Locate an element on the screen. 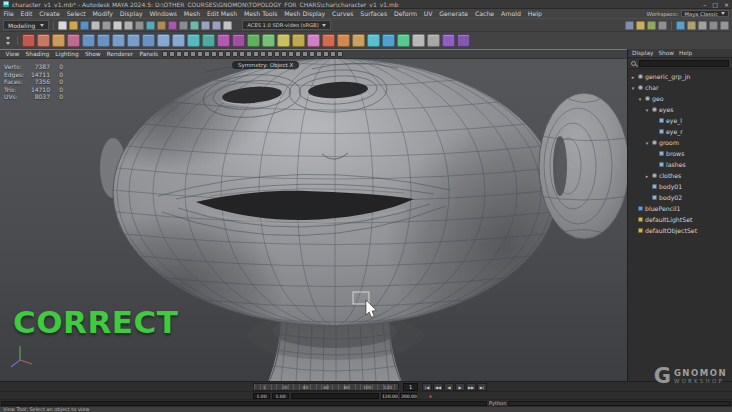 The image size is (732, 412). viewport-menu-item: Renderer is located at coordinates (120, 54).